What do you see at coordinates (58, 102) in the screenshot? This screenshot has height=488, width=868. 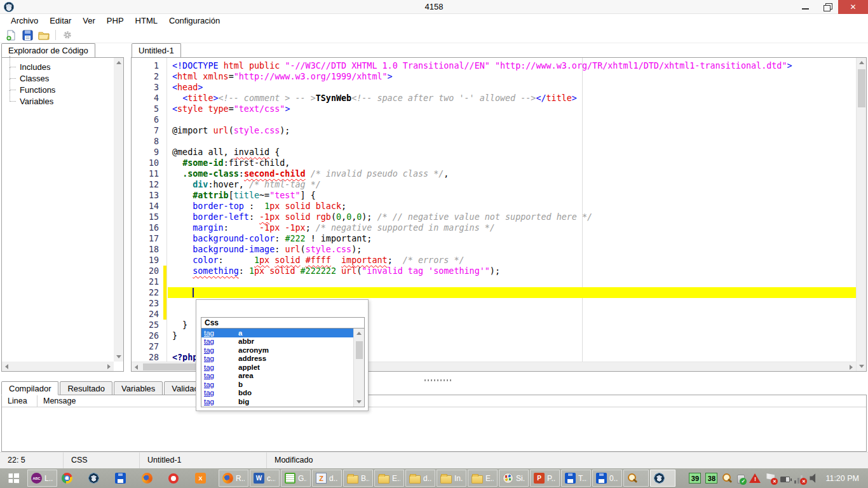 I see `tree-item-variables: Variables` at bounding box center [58, 102].